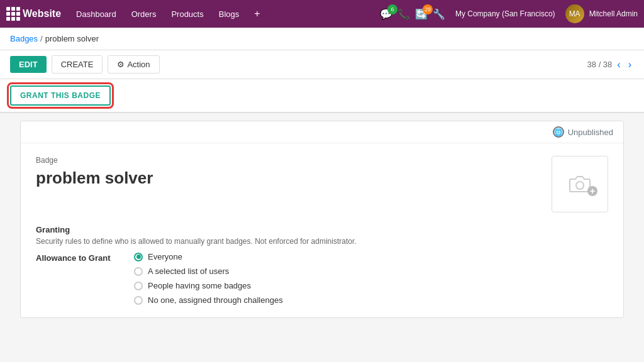  What do you see at coordinates (42, 14) in the screenshot?
I see `brand-name: Website` at bounding box center [42, 14].